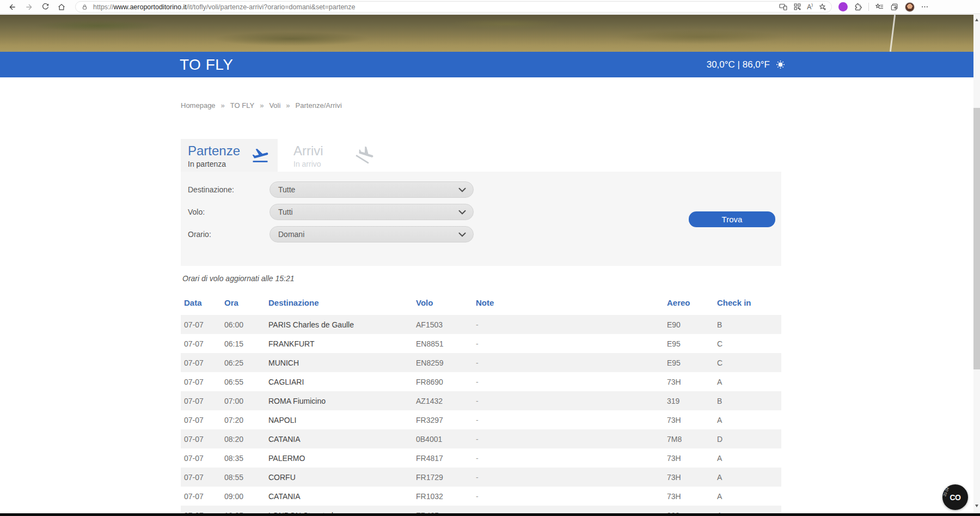 This screenshot has width=980, height=516. Describe the element at coordinates (454, 7) in the screenshot. I see `address-bar: https://www.aeroportoditorino.it/it/tofl…` at that location.